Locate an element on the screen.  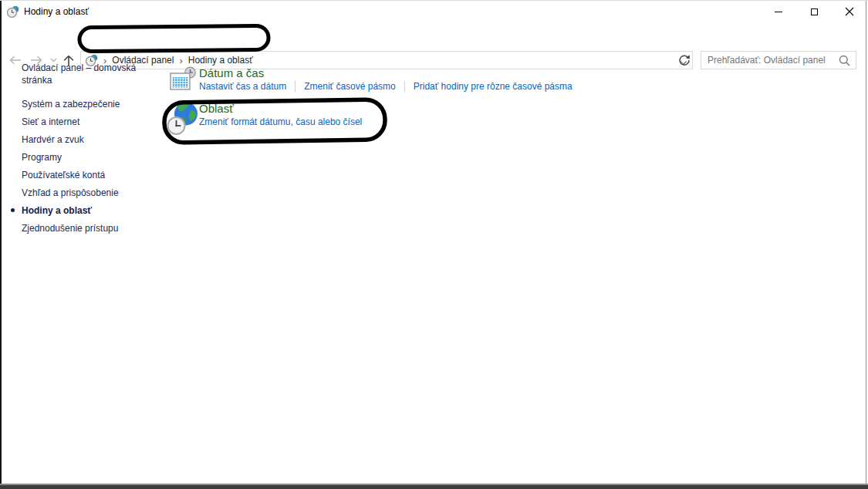
search-icon is located at coordinates (844, 60).